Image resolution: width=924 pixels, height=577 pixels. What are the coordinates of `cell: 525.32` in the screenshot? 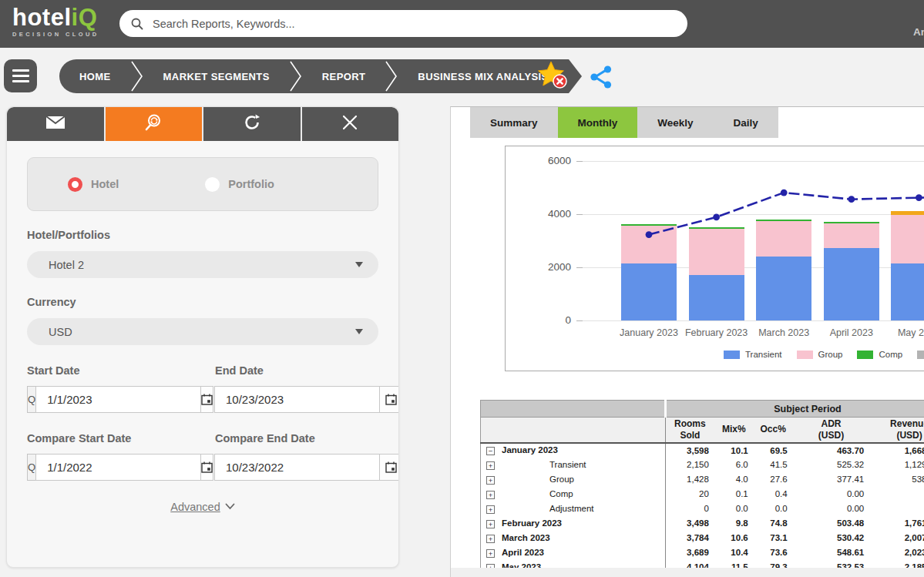 It's located at (832, 465).